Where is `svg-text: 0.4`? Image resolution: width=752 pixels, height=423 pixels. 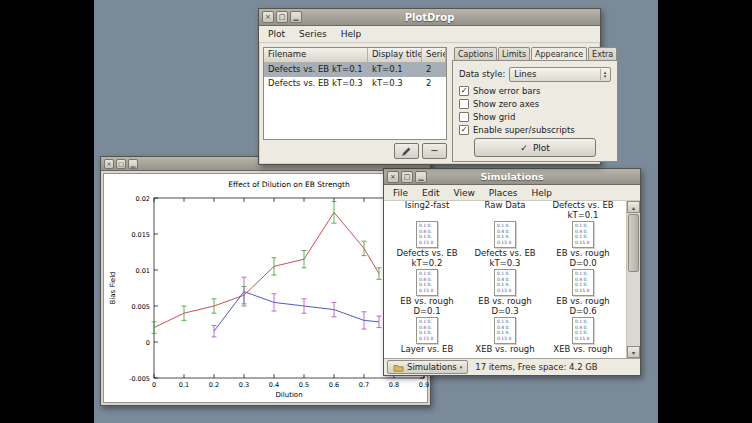 svg-text: 0.4 is located at coordinates (274, 385).